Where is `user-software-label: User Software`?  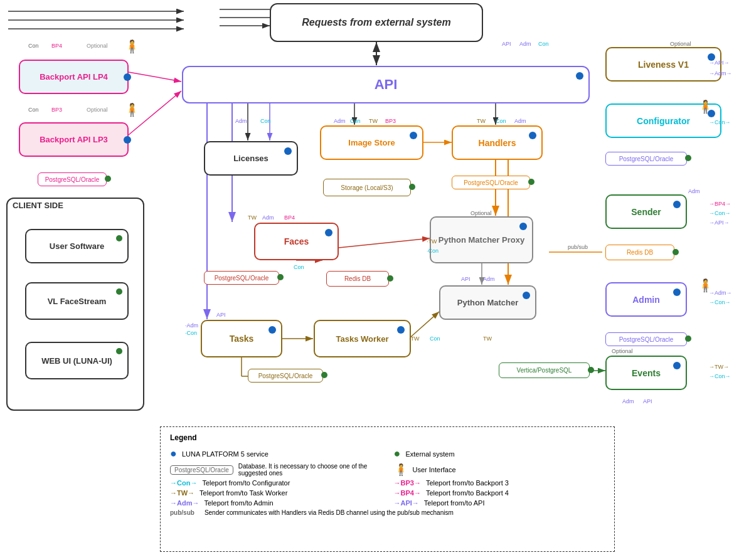 user-software-label: User Software is located at coordinates (77, 246).